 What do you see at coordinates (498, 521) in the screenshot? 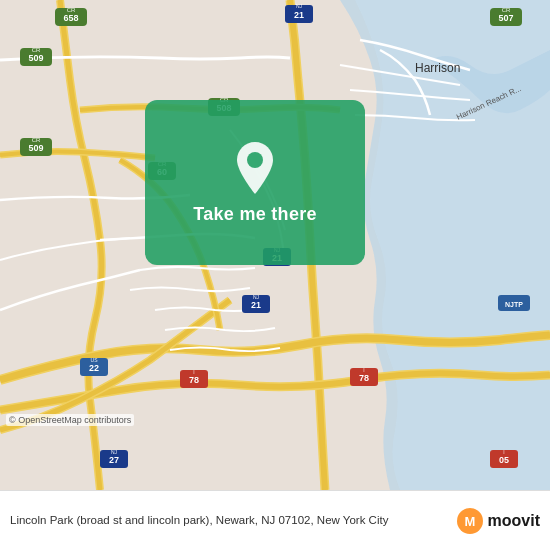
I see `moovit-logo: M moovit` at bounding box center [498, 521].